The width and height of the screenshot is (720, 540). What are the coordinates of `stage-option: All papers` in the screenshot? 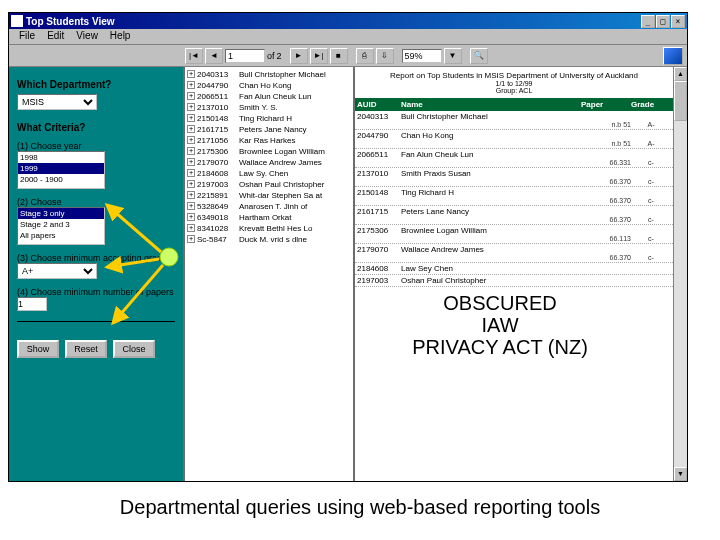 It's located at (61, 236).